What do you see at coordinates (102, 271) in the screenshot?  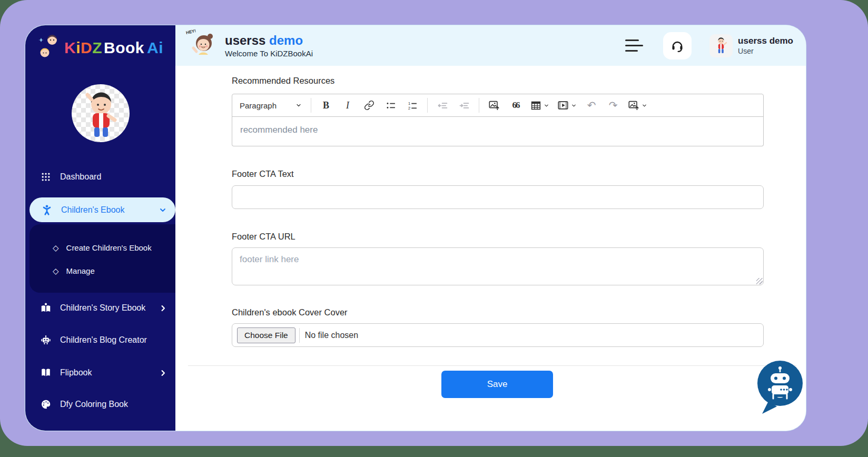 I see `sidebar-item-manage: ◇ Manage` at bounding box center [102, 271].